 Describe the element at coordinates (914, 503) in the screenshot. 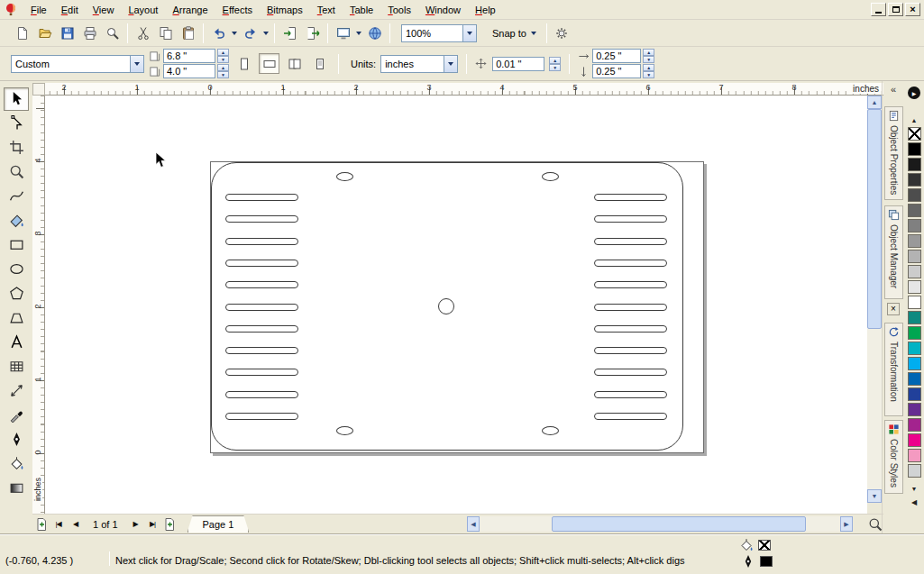

I see `palette-expand-button: ◀` at that location.